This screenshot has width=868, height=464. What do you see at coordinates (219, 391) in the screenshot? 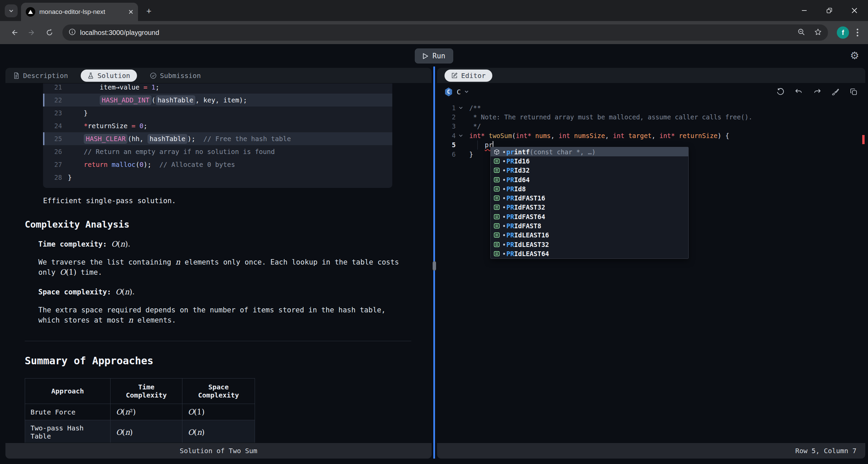
I see `table-header: Space Complexity` at bounding box center [219, 391].